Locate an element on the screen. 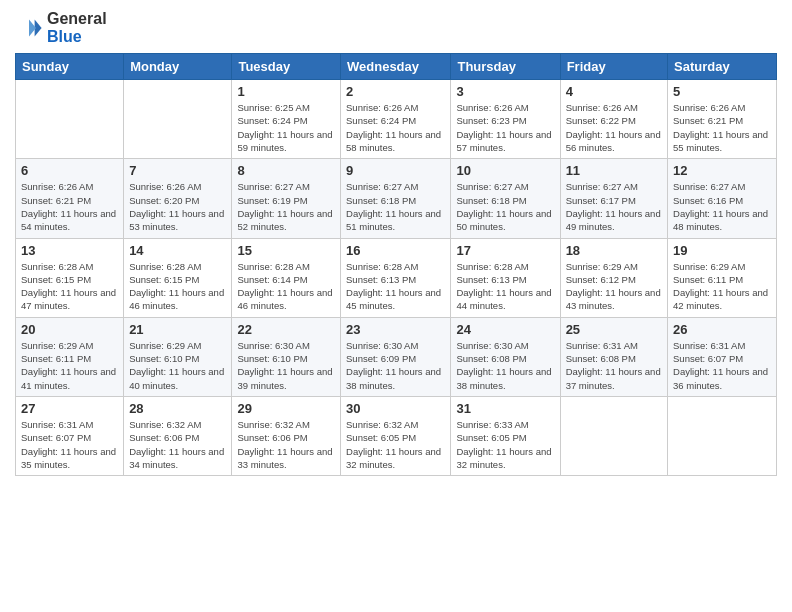 Image resolution: width=792 pixels, height=612 pixels. day-number: 29 is located at coordinates (286, 408).